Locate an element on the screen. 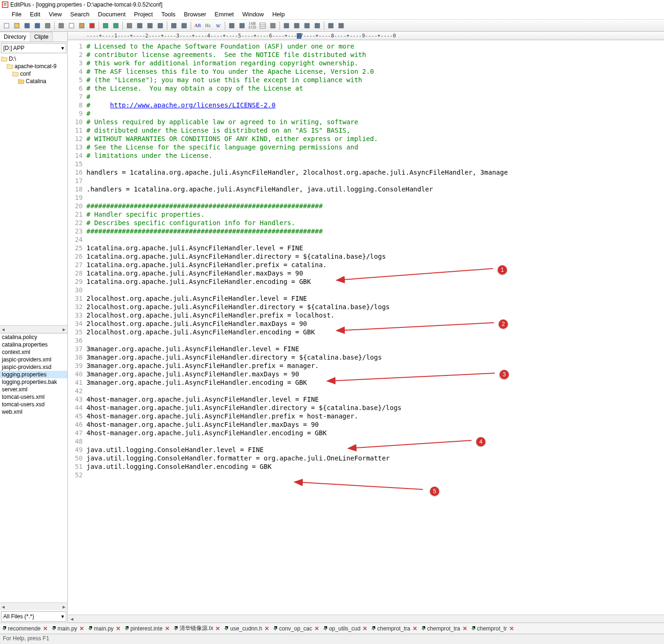 Image resolution: width=664 pixels, height=644 pixels. file-catalina.policy: catalina.policy is located at coordinates (34, 337).